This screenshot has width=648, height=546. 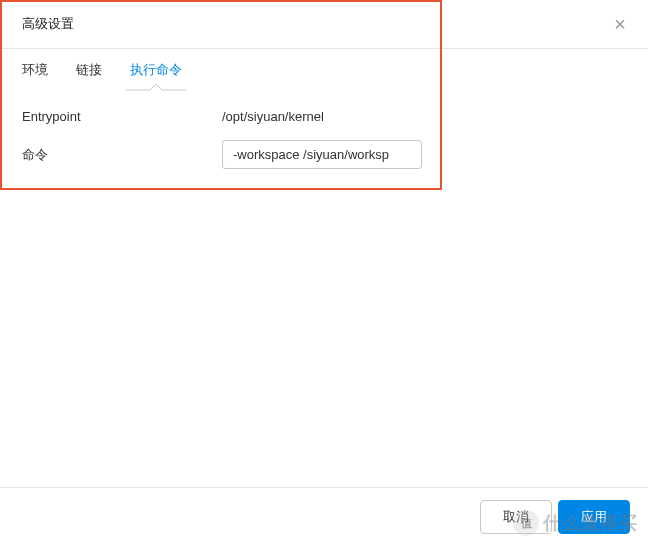 What do you see at coordinates (89, 70) in the screenshot?
I see `tab-label: 链接` at bounding box center [89, 70].